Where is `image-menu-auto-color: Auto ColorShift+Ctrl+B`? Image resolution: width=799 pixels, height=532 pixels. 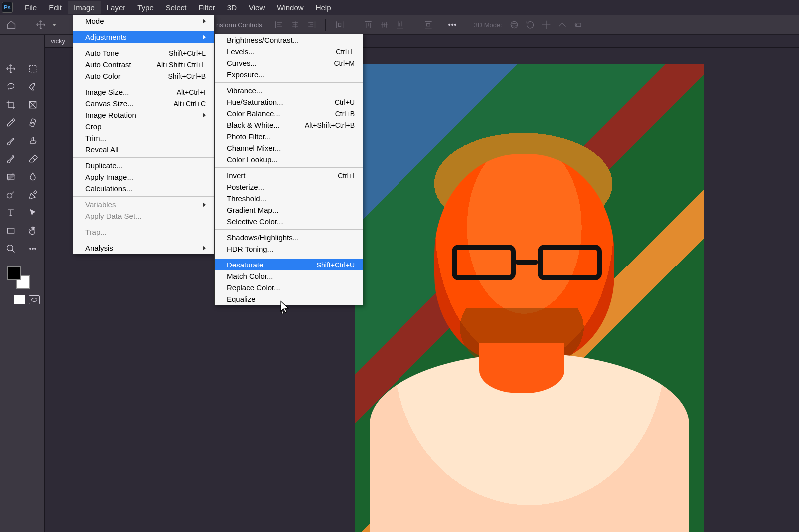
image-menu-auto-color: Auto ColorShift+Ctrl+B is located at coordinates (144, 76).